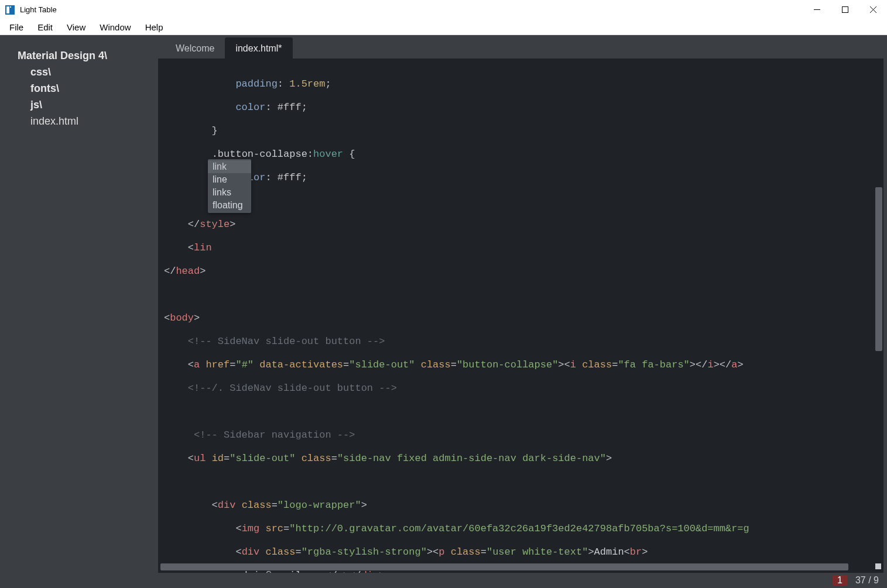 The height and width of the screenshot is (588, 887). What do you see at coordinates (230, 205) in the screenshot?
I see `autocomplete-item: floating` at bounding box center [230, 205].